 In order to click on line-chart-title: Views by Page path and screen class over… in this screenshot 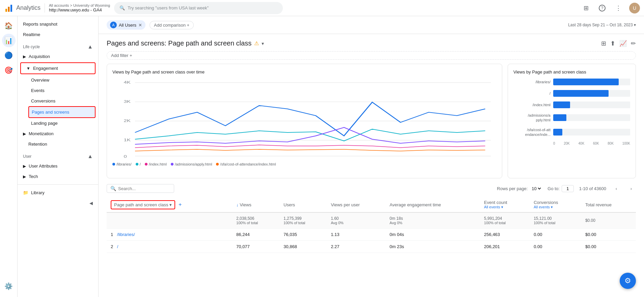, I will do `click(304, 72)`.